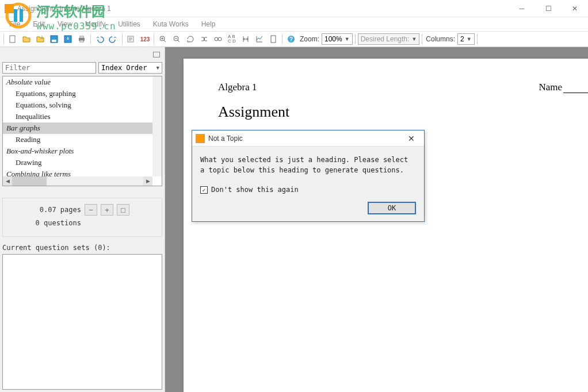  What do you see at coordinates (263, 9) in the screenshot?
I see `window-title: Assignment - Infinite Algebra 1` at bounding box center [263, 9].